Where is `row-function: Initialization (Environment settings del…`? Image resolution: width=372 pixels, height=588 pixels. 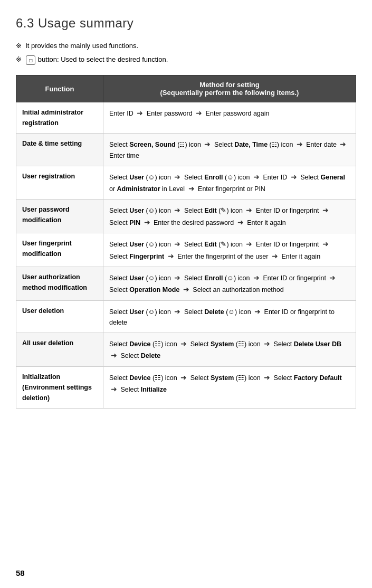 row-function: Initialization (Environment settings del… is located at coordinates (60, 387).